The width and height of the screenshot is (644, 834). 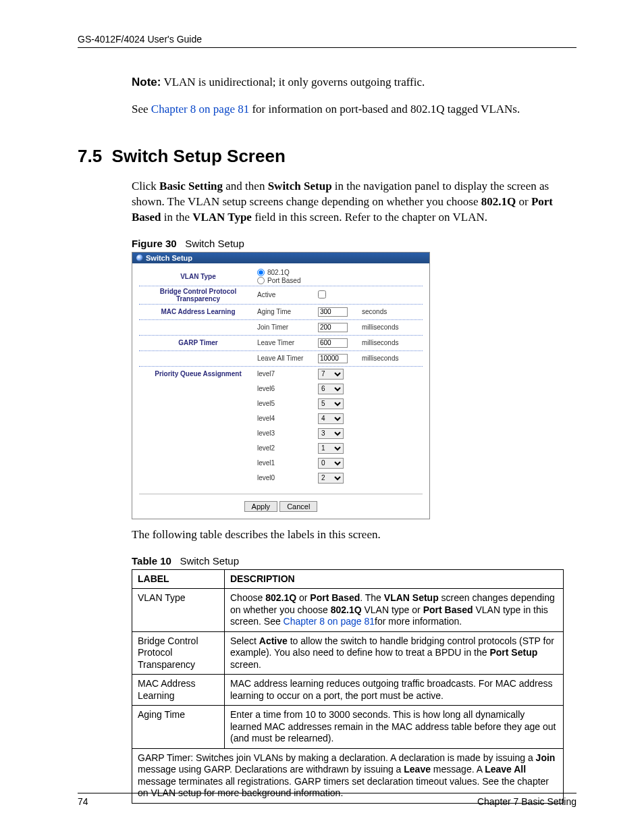 I want to click on join-sub: Join Timer, so click(x=288, y=327).